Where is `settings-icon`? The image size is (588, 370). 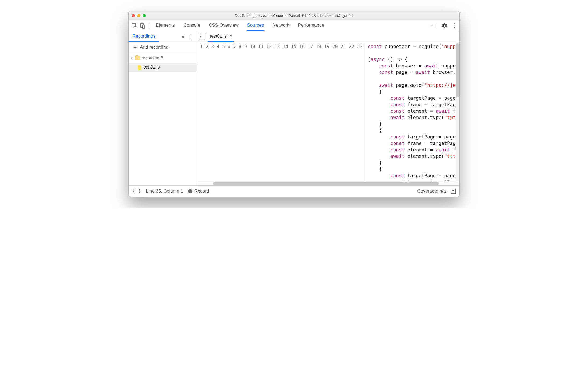
settings-icon is located at coordinates (445, 26).